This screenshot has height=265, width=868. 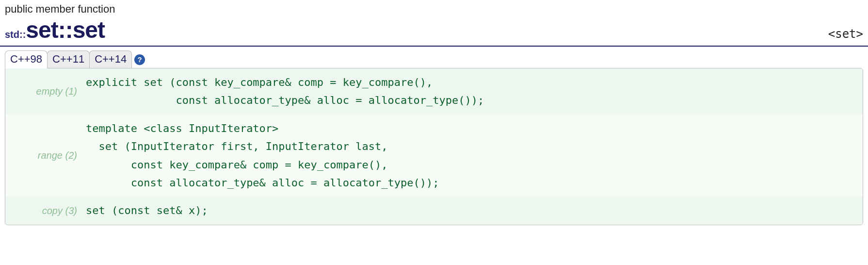 What do you see at coordinates (111, 59) in the screenshot?
I see `tab-cpp14: C++14` at bounding box center [111, 59].